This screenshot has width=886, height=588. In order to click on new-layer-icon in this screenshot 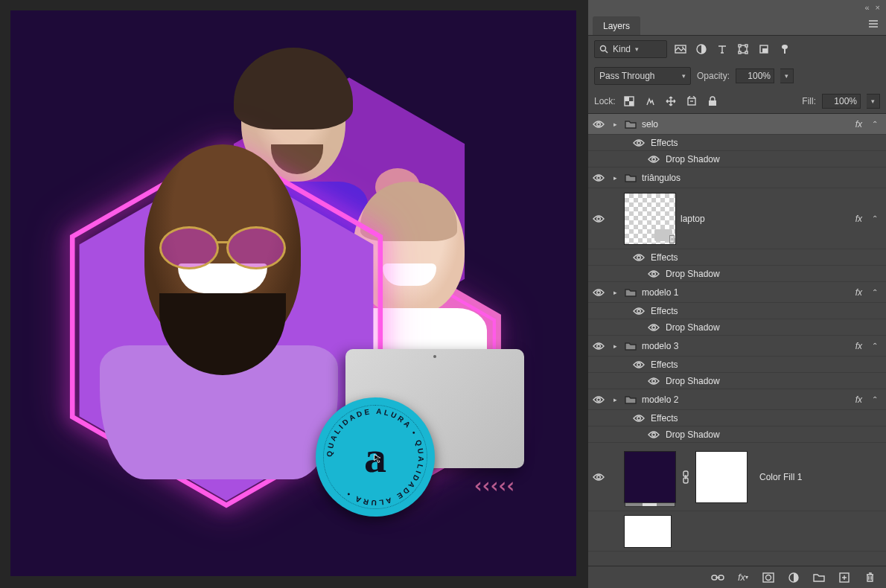, I will do `click(844, 578)`.